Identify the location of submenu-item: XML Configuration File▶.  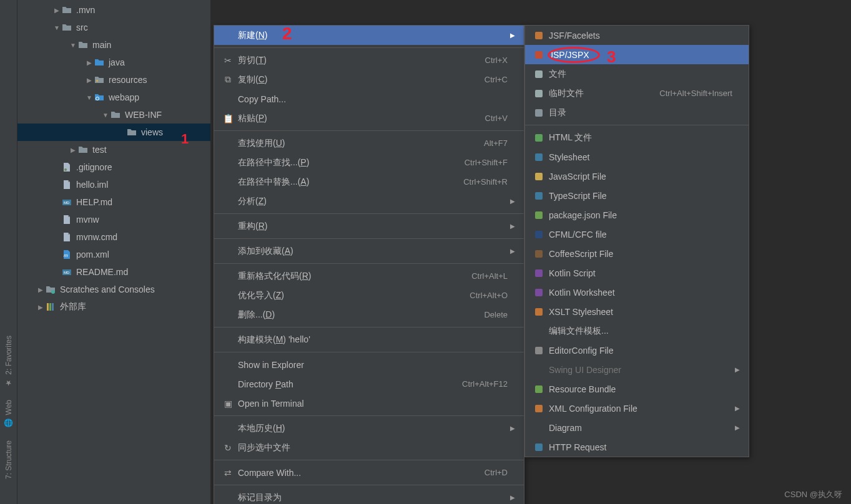
(637, 408).